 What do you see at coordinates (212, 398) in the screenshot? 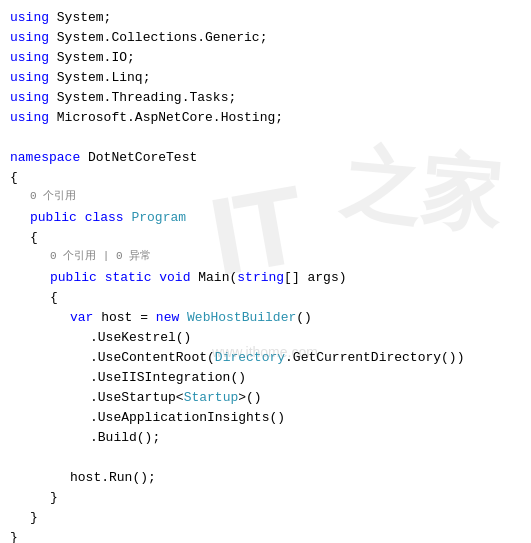
I see `class-name: Startup` at bounding box center [212, 398].